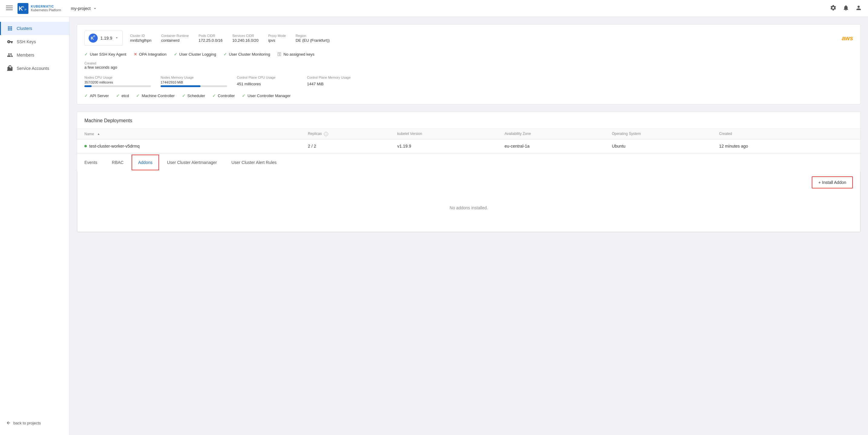 This screenshot has width=868, height=435. What do you see at coordinates (86, 96) in the screenshot?
I see `check-icon-api: ✓` at bounding box center [86, 96].